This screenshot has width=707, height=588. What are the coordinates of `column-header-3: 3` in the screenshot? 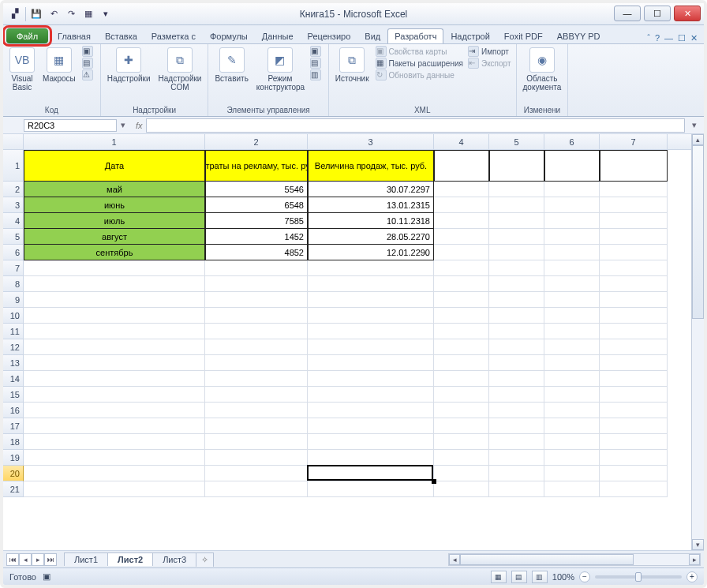 It's located at (371, 142).